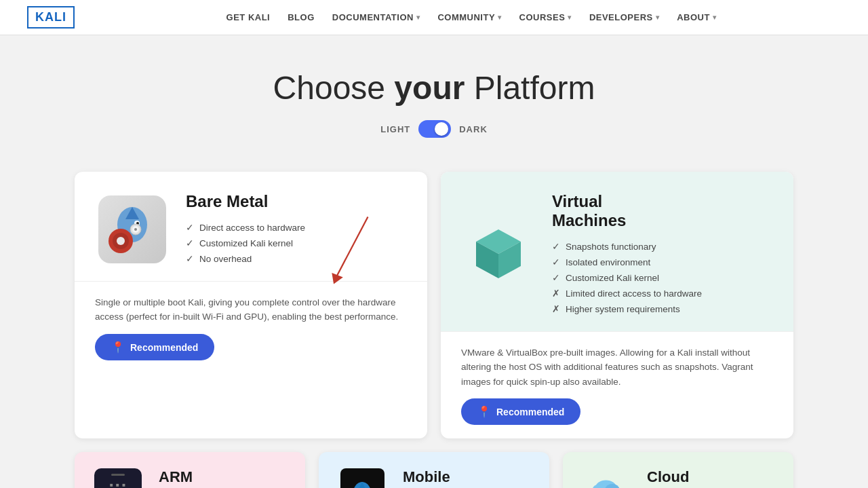 Image resolution: width=868 pixels, height=488 pixels. What do you see at coordinates (245, 259) in the screenshot?
I see `feature-item: ✓No overhead` at bounding box center [245, 259].